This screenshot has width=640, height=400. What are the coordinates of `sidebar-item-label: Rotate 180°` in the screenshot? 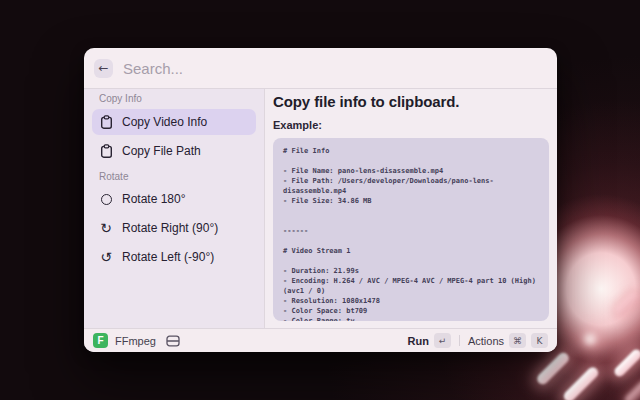 It's located at (154, 199).